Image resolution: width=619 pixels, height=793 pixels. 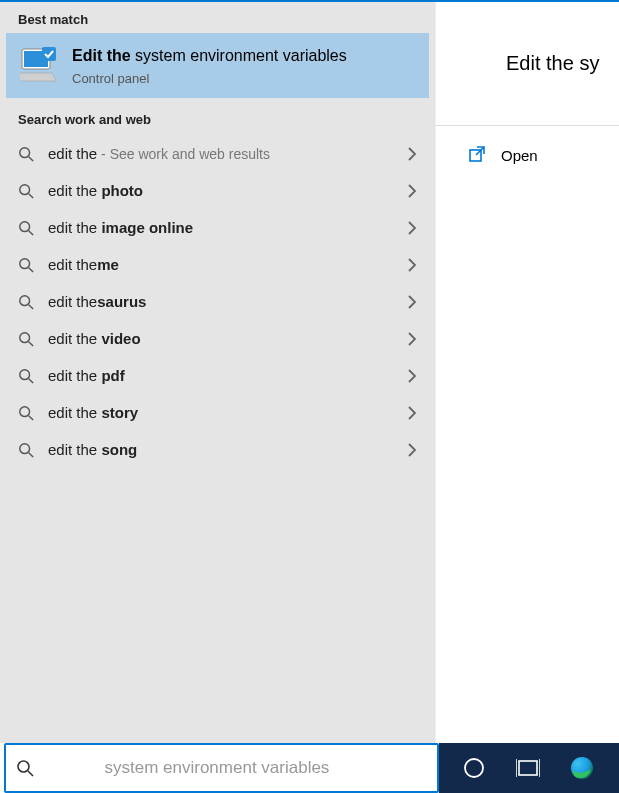 I want to click on suggestion-item: edit the pdf, so click(x=218, y=376).